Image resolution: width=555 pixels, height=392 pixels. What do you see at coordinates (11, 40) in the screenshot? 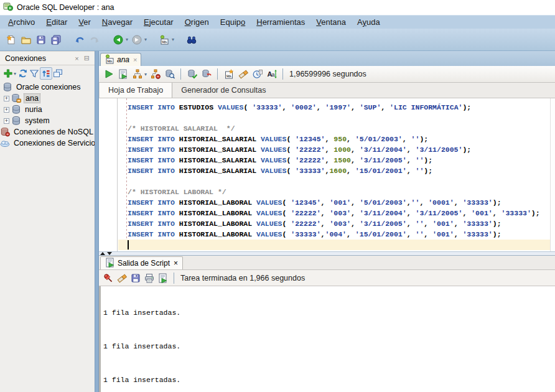
I see `new-document-button` at bounding box center [11, 40].